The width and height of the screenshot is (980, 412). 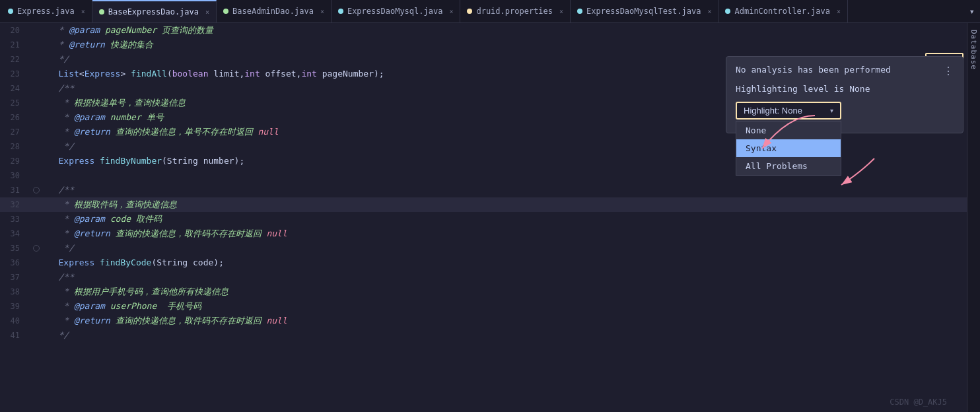 I want to click on line-content: * 根据用户手机号码，查询他所有快递信息, so click(x=505, y=292).